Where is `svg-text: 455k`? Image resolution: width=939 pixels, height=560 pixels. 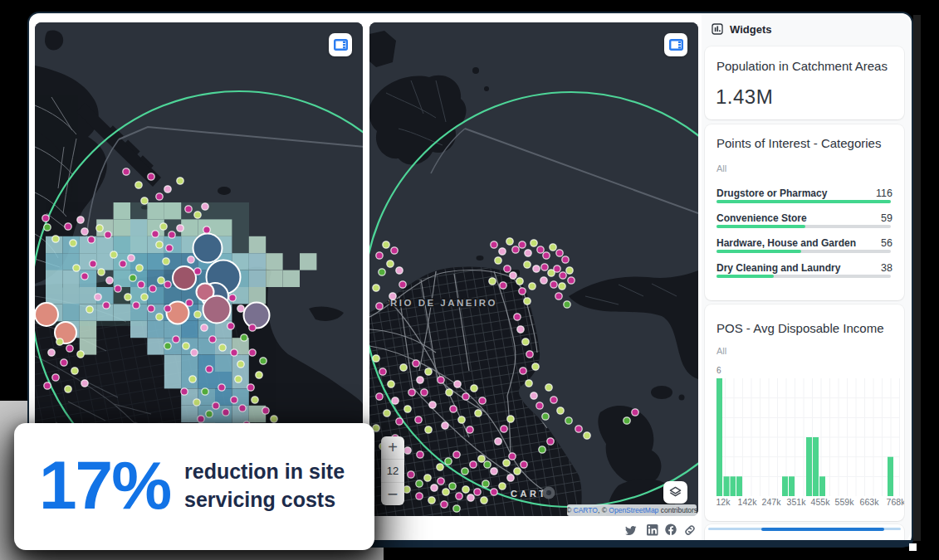
svg-text: 455k is located at coordinates (821, 502).